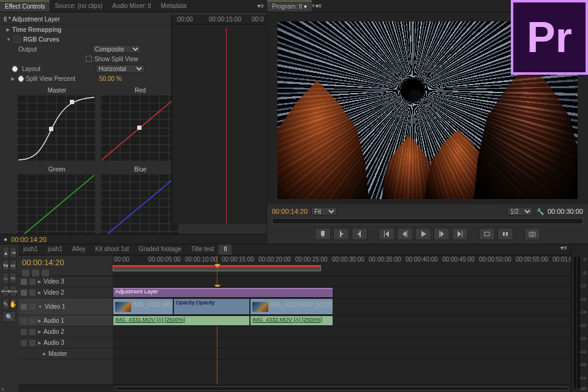 Image resolution: width=588 pixels, height=392 pixels. Describe the element at coordinates (289, 6) in the screenshot. I see `tab-program: Program: tl ▾` at that location.